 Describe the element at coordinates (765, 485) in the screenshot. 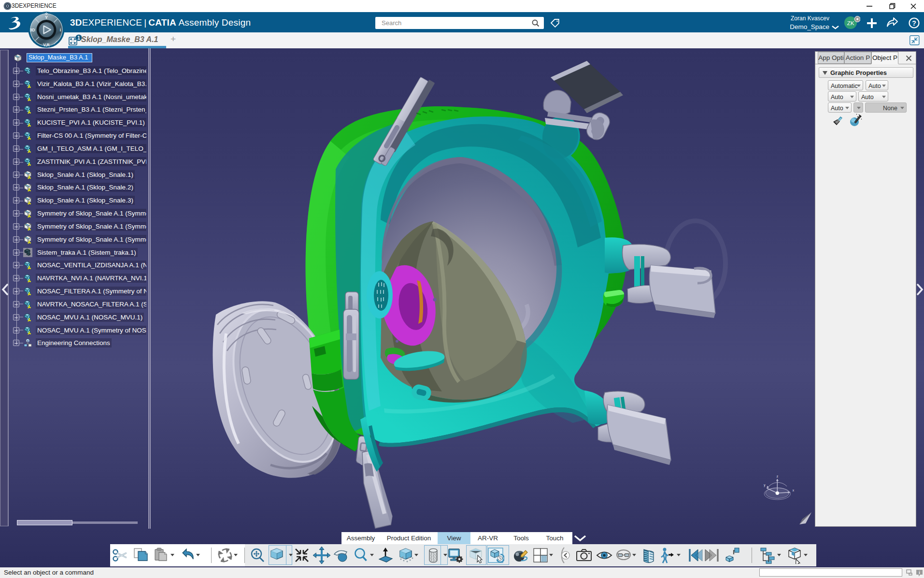

I see `svg-text: y` at that location.